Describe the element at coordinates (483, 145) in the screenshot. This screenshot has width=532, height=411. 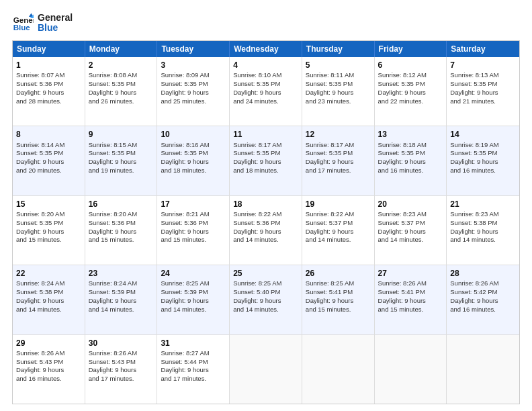
I see `day-info-line: Sunrise: 8:19 AM` at that location.